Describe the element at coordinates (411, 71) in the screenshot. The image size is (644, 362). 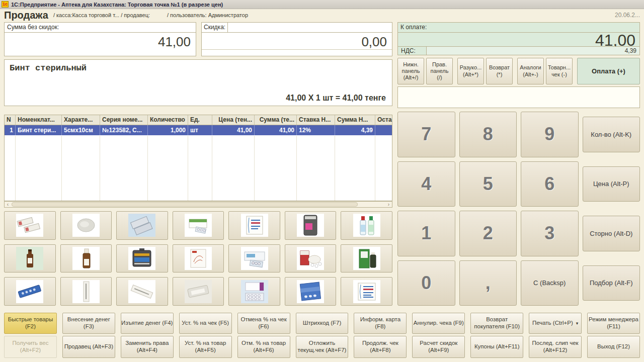
I see `bottom-panel-button: Нижн. панель (Alt+/)` at that location.